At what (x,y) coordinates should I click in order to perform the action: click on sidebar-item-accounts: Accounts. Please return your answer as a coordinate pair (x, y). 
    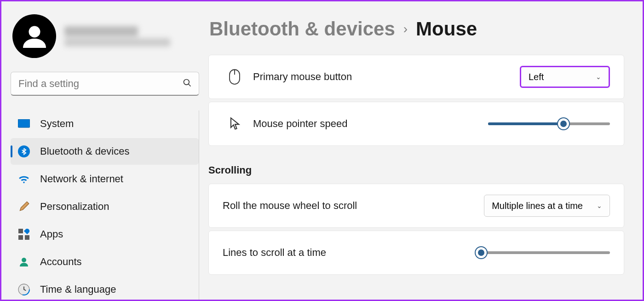
    Looking at the image, I should click on (105, 262).